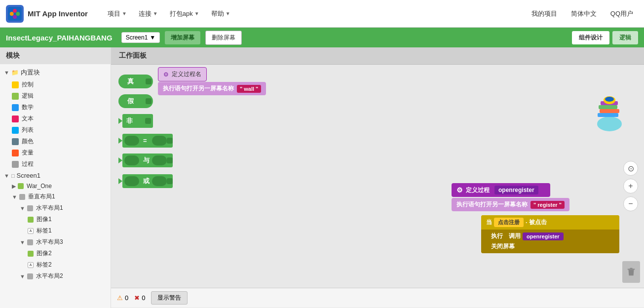 The height and width of the screenshot is (308, 644). I want to click on goto-register-label: 执行语句打开另一屏幕名称, so click(492, 204).